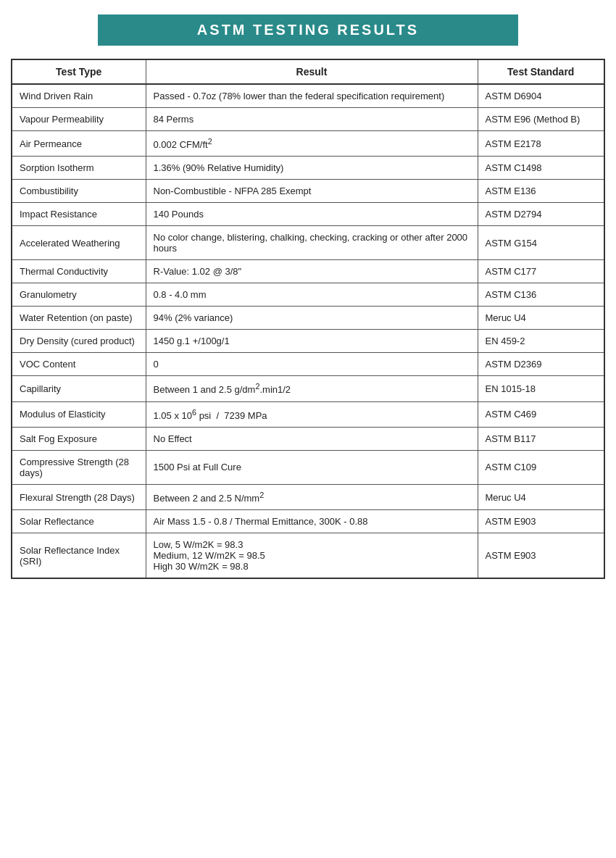 This screenshot has width=616, height=858. I want to click on cell-standard: EN 459-2, so click(541, 341).